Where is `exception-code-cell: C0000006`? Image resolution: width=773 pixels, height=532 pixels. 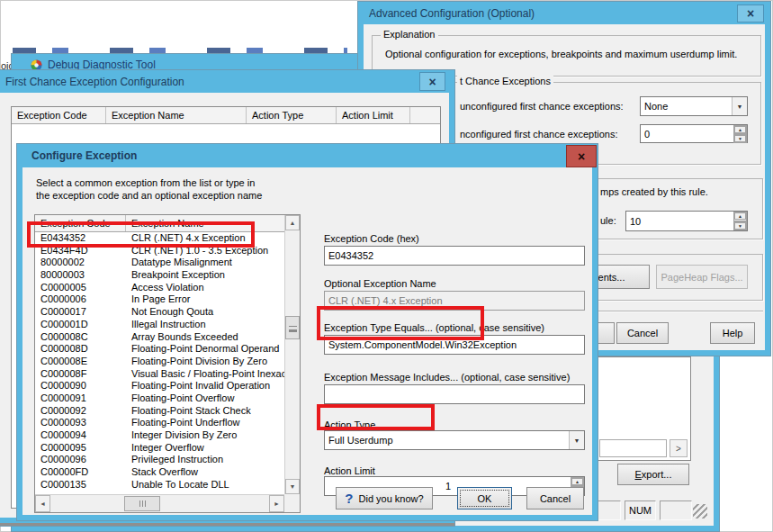 exception-code-cell: C0000006 is located at coordinates (63, 300).